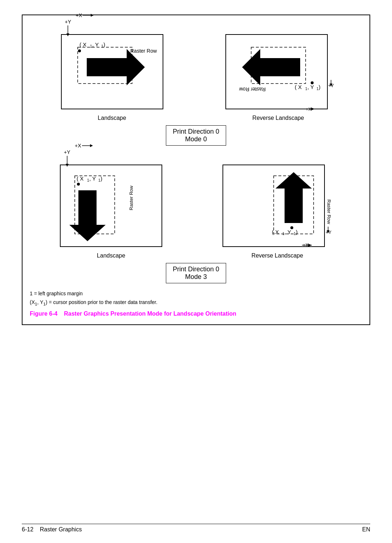 Image resolution: width=392 pixels, height=543 pixels. Describe the element at coordinates (196, 303) in the screenshot. I see `note-line2: (X1, Y1) = cursor position prior to the …` at that location.